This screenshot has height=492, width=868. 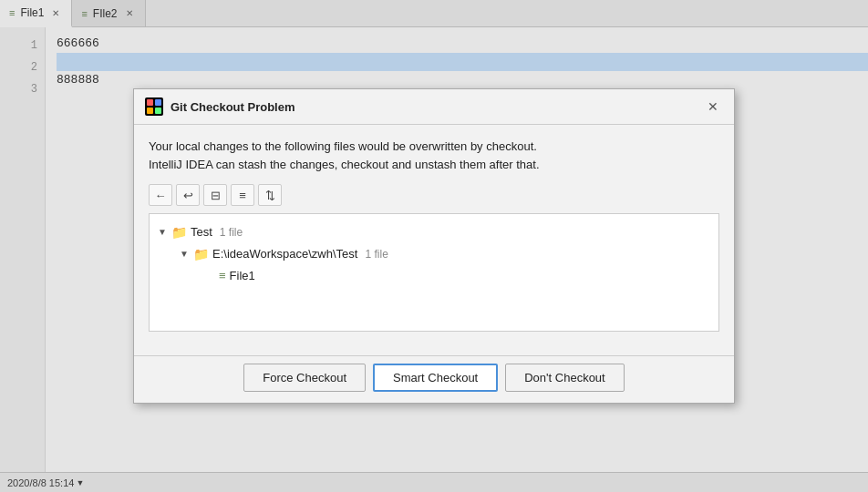 I want to click on root-chevron-icon: ▼, so click(x=162, y=232).